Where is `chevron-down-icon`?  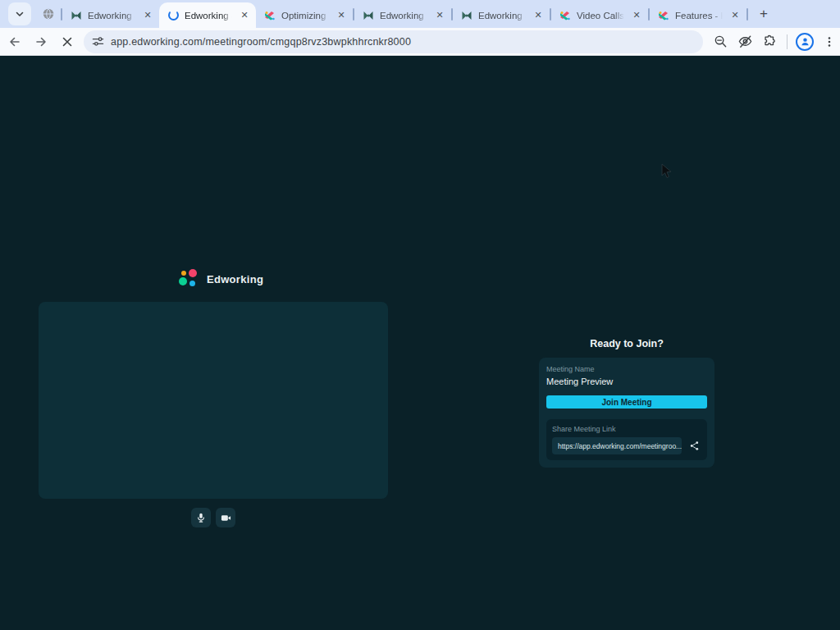 chevron-down-icon is located at coordinates (20, 14).